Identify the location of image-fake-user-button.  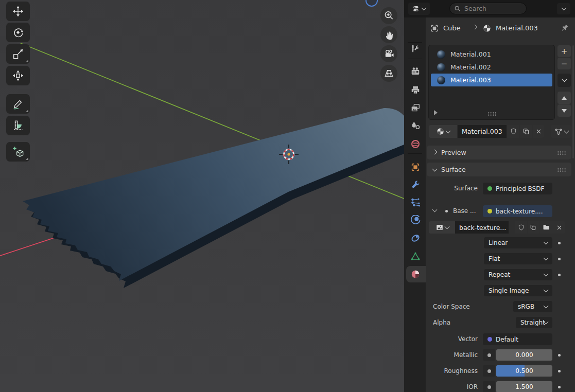
(521, 227).